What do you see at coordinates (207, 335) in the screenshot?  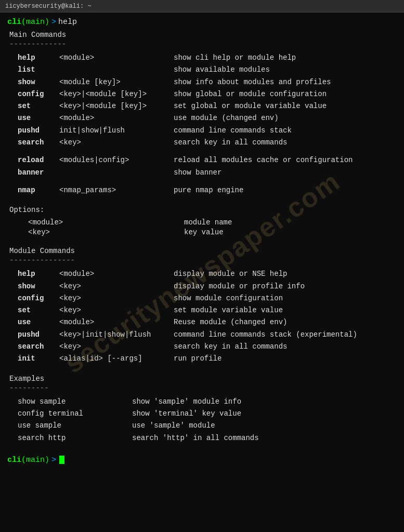 I see `table-row: pushd <key>|init|show|flush command line…` at bounding box center [207, 335].